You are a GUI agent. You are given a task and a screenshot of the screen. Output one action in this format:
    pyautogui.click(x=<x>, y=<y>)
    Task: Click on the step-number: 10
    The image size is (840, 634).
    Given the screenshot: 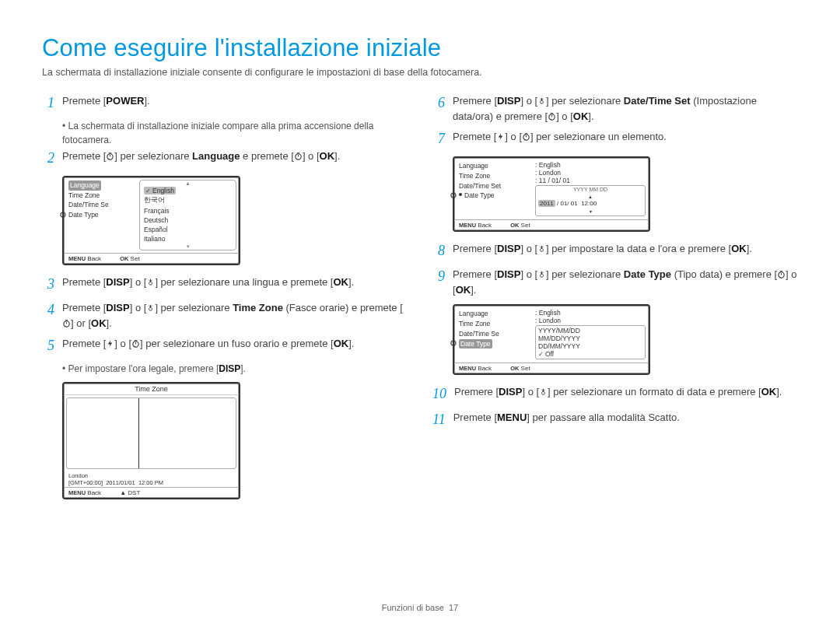 What is the action you would take?
    pyautogui.click(x=439, y=394)
    